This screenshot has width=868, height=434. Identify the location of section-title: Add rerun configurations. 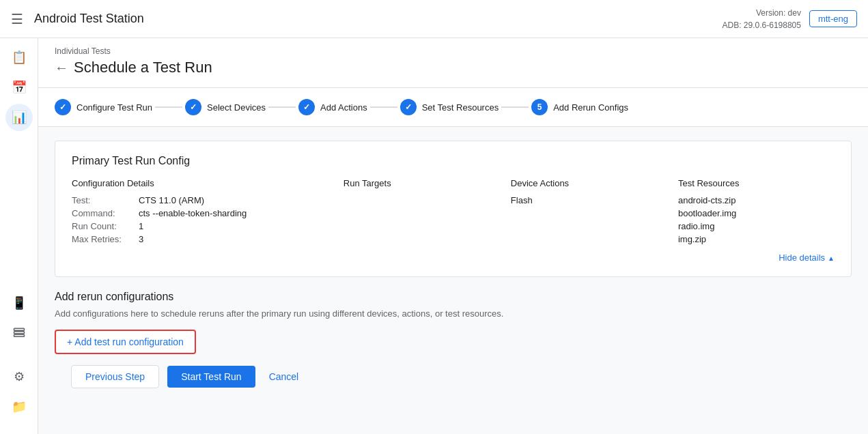
(453, 297).